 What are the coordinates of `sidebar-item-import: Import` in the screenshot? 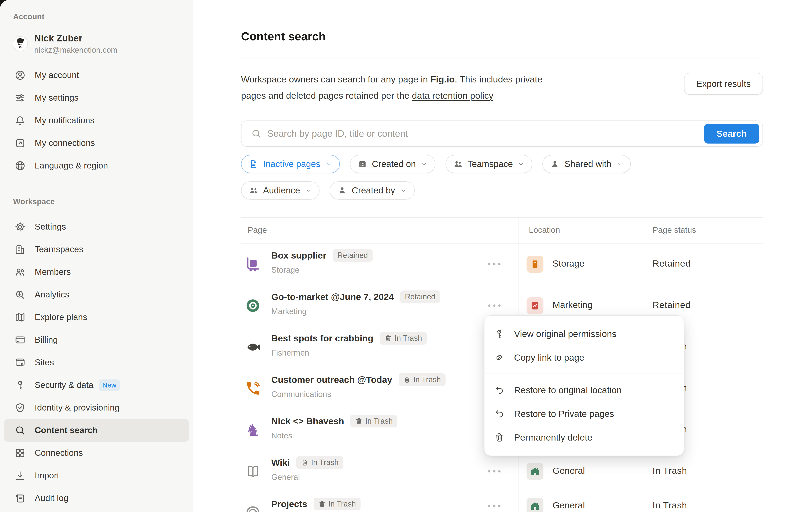 It's located at (96, 475).